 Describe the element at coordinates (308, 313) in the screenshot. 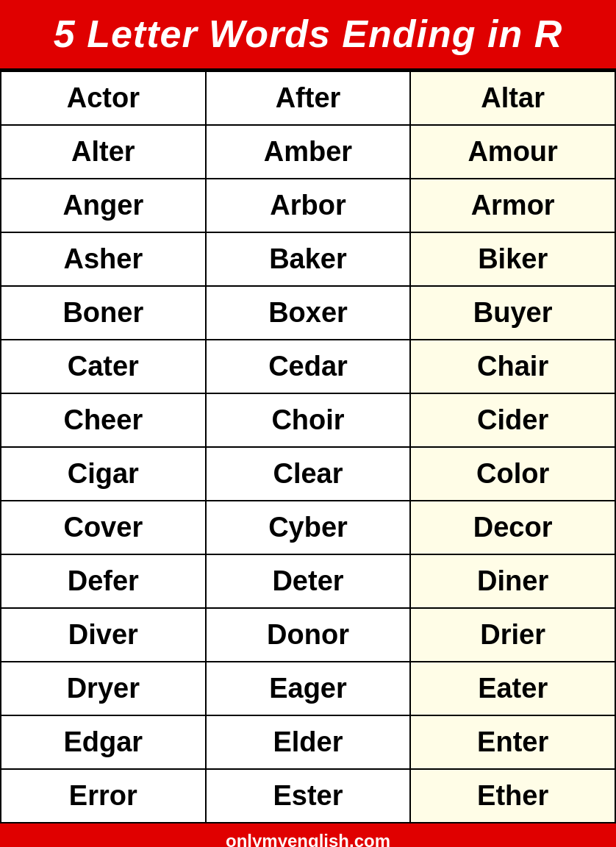

I see `table-row: BonerBoxerBuyer` at that location.